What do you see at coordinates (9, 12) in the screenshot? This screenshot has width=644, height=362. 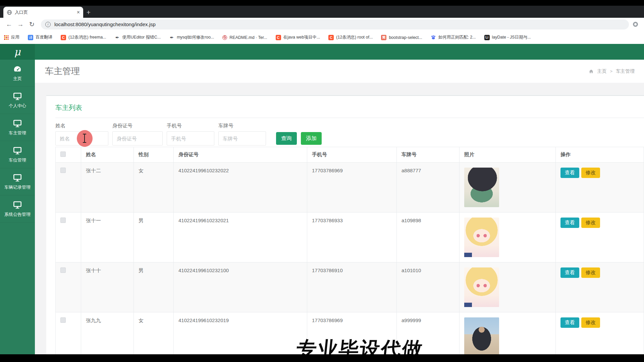 I see `globe-icon` at bounding box center [9, 12].